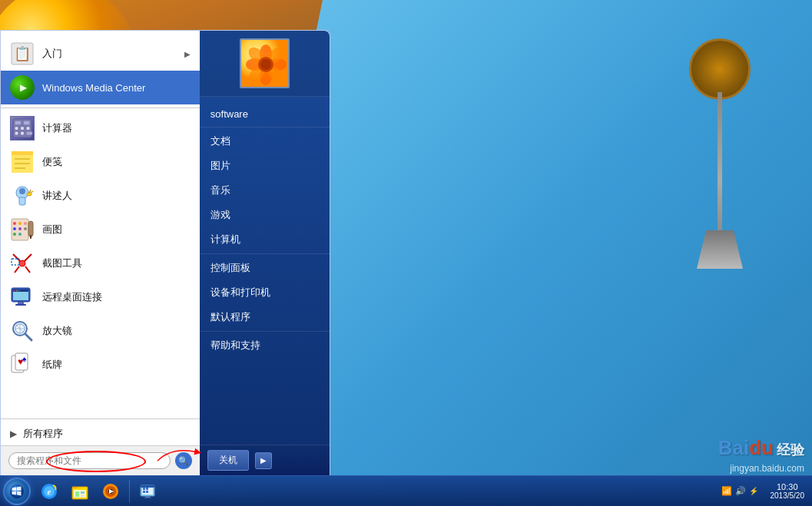  Describe the element at coordinates (100, 331) in the screenshot. I see `menu-item-magnifier: 放大镜` at that location.